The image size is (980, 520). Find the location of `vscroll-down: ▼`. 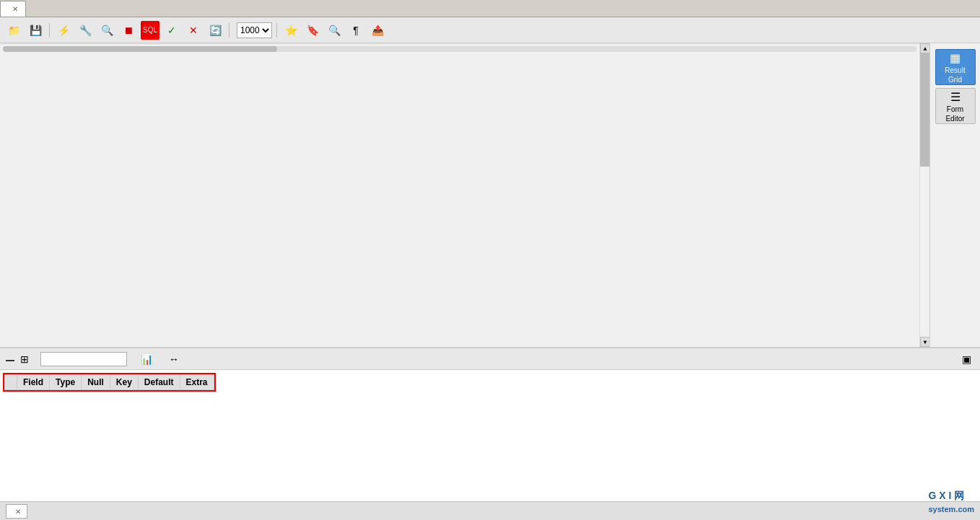

vscroll-down: ▼ is located at coordinates (925, 342).